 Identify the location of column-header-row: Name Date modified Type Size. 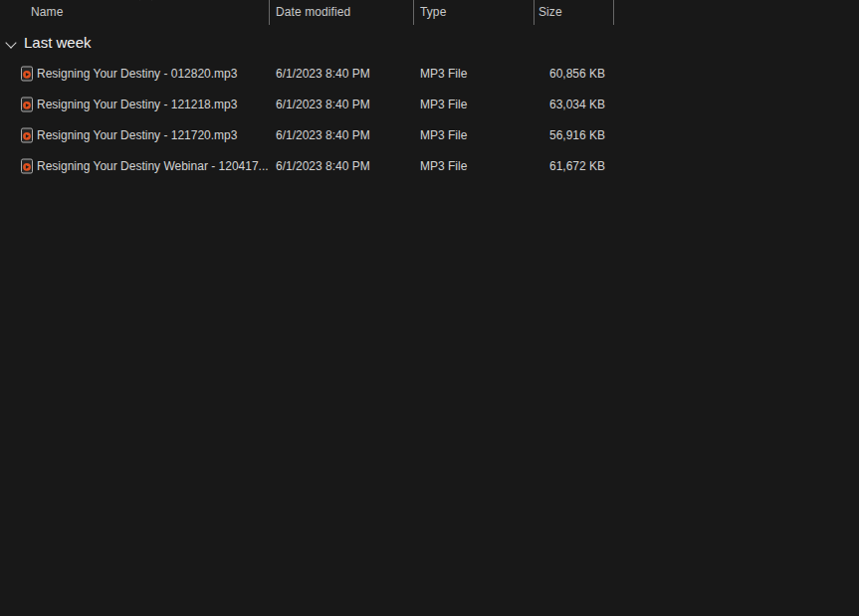
(430, 13).